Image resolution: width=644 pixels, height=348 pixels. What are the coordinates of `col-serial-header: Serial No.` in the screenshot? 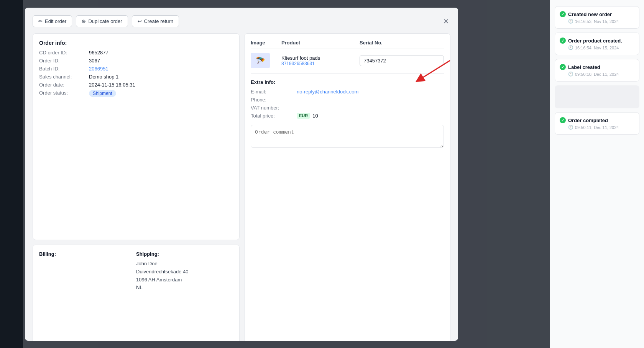 It's located at (402, 43).